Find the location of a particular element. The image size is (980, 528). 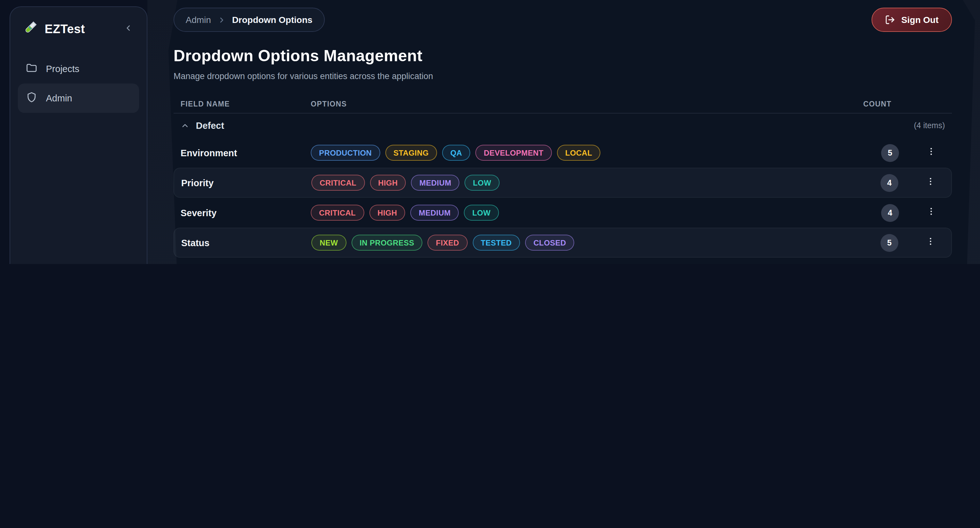

sidebar-logo-row: EZTest is located at coordinates (78, 35).